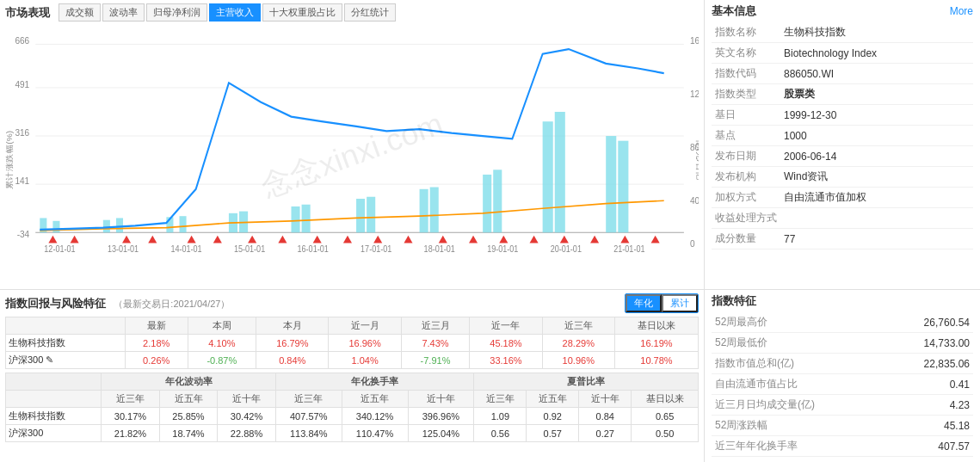 The height and width of the screenshot is (462, 980). Describe the element at coordinates (441, 434) in the screenshot. I see `hs-turn-10y: 125.04%` at that location.